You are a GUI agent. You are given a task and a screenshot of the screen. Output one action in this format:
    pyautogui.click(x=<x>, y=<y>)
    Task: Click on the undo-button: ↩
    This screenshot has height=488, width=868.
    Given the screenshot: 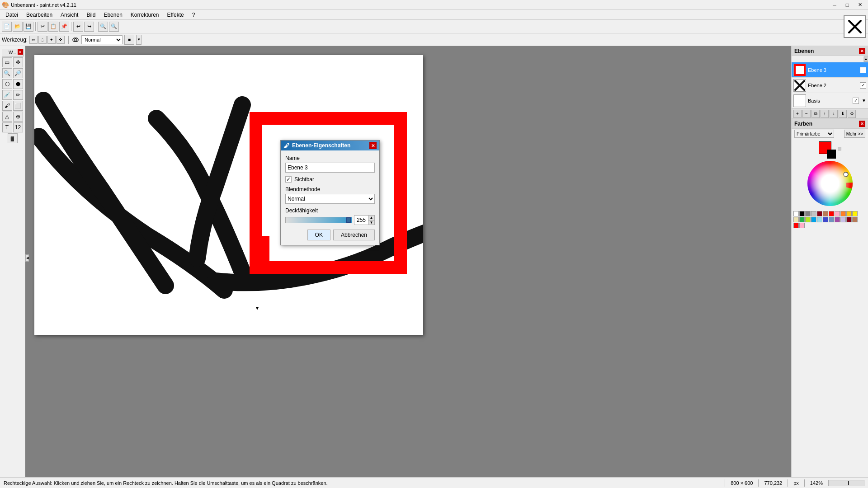 What is the action you would take?
    pyautogui.click(x=78, y=27)
    